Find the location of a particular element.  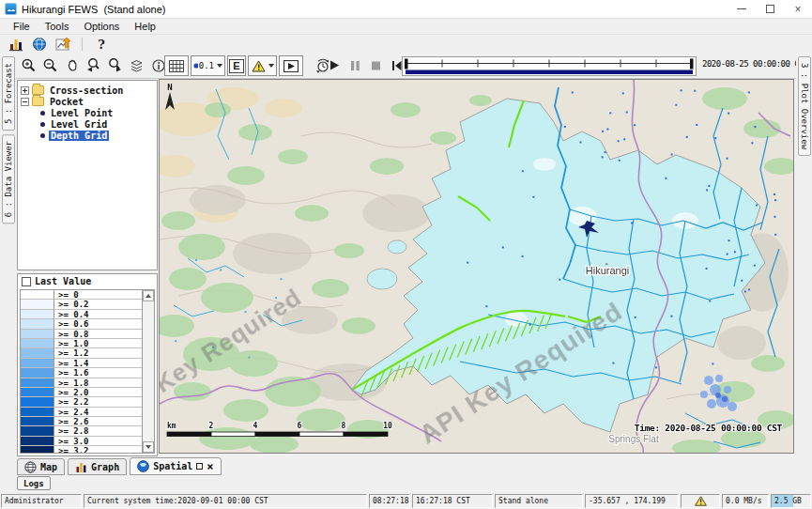

menu-options: Options is located at coordinates (101, 26).